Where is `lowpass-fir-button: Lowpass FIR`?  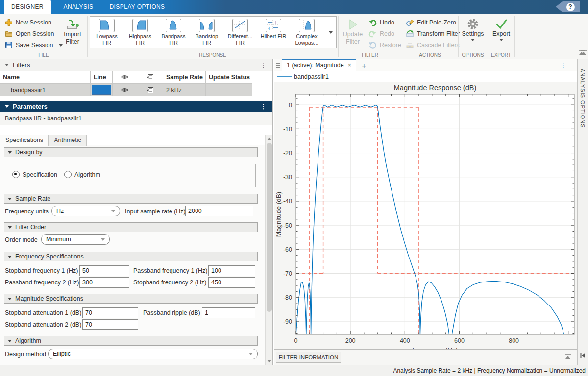
lowpass-fir-button: Lowpass FIR is located at coordinates (107, 32).